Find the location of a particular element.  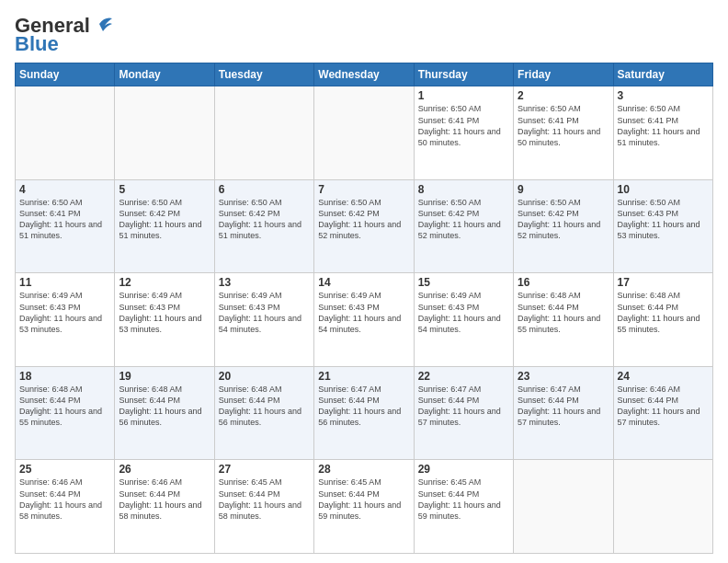

calendar-cell: 15Sunrise: 6:49 AM Sunset: 6:43 PM Dayli… is located at coordinates (463, 320).